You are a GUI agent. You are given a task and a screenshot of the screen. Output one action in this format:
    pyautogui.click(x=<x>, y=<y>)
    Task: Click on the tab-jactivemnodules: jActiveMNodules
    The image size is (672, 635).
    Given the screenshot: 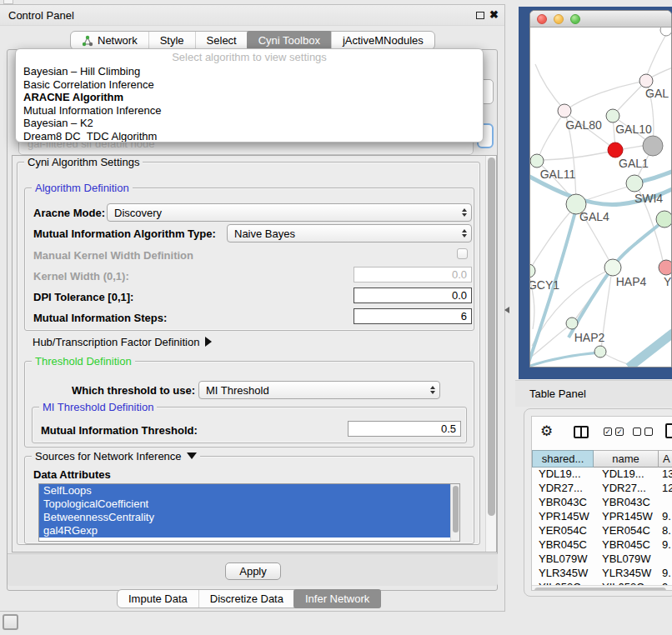 What is the action you would take?
    pyautogui.click(x=383, y=40)
    